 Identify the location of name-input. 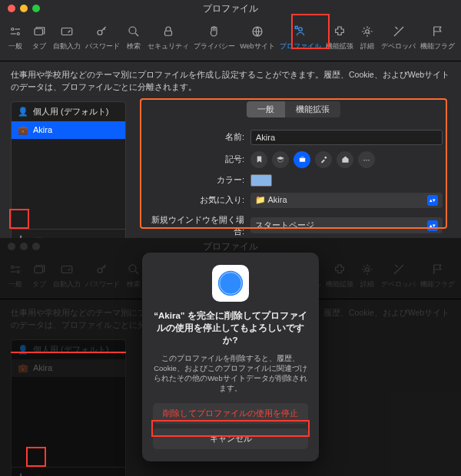
(347, 137).